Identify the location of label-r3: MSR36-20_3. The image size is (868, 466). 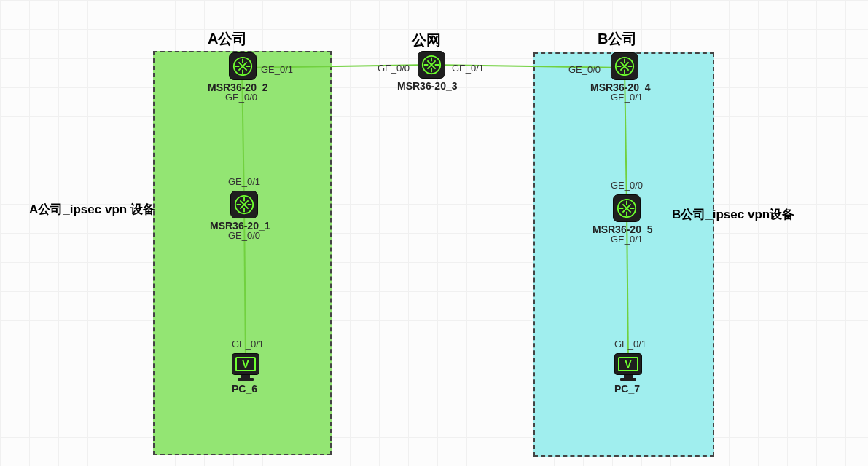
(427, 86).